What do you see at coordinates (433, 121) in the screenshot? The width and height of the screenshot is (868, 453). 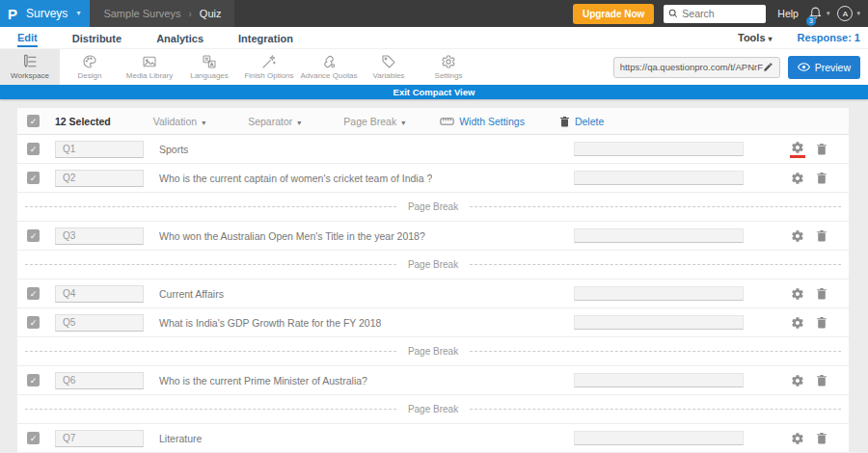 I see `list-header: ✓ 12 Selected Validation▾ Separator▾ Pag…` at bounding box center [433, 121].